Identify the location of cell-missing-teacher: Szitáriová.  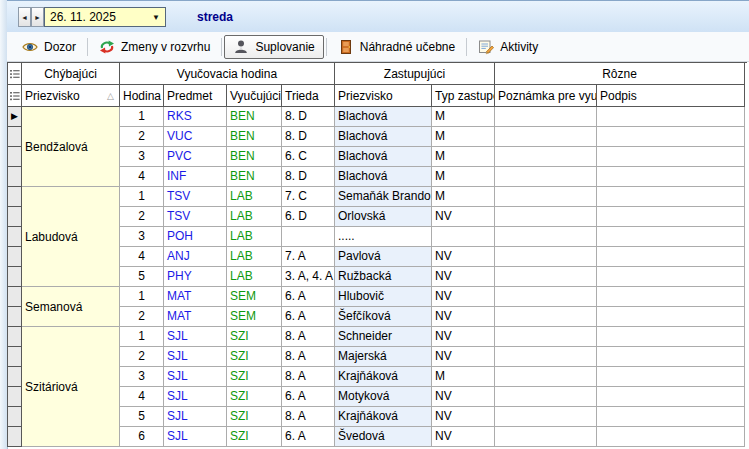
(71, 387).